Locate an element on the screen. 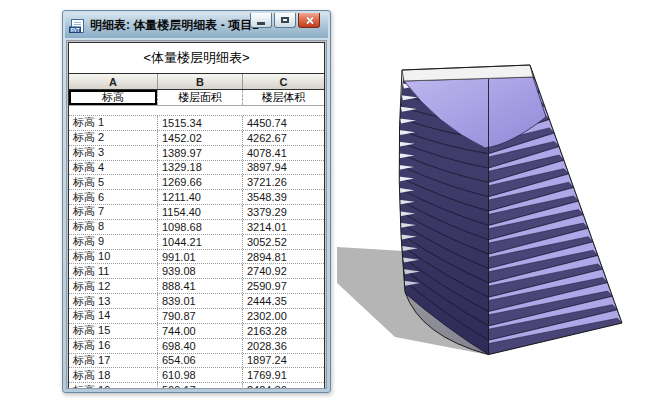 The height and width of the screenshot is (400, 671). schedule-cell: 1044.21 is located at coordinates (200, 242).